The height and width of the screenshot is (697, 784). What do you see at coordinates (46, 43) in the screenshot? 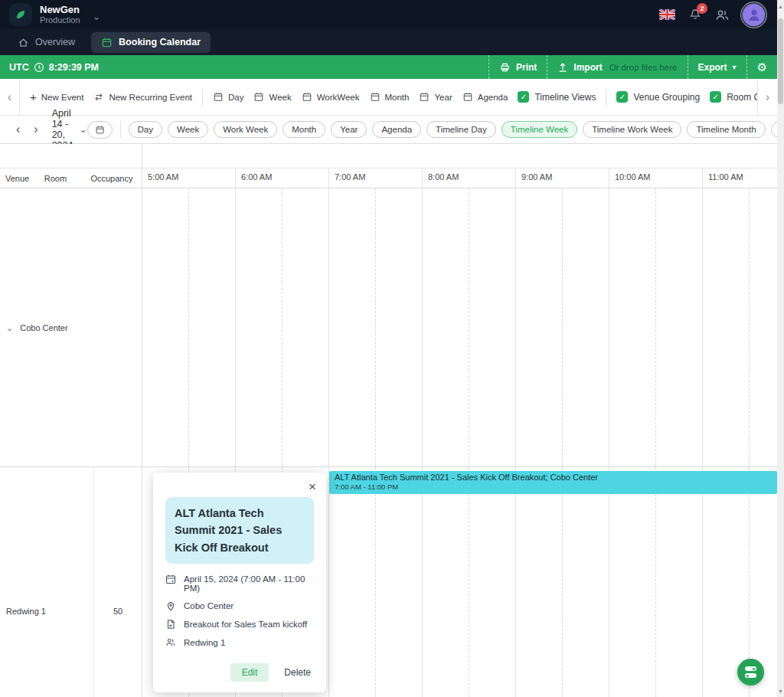
I see `tab-overview: Overview` at bounding box center [46, 43].